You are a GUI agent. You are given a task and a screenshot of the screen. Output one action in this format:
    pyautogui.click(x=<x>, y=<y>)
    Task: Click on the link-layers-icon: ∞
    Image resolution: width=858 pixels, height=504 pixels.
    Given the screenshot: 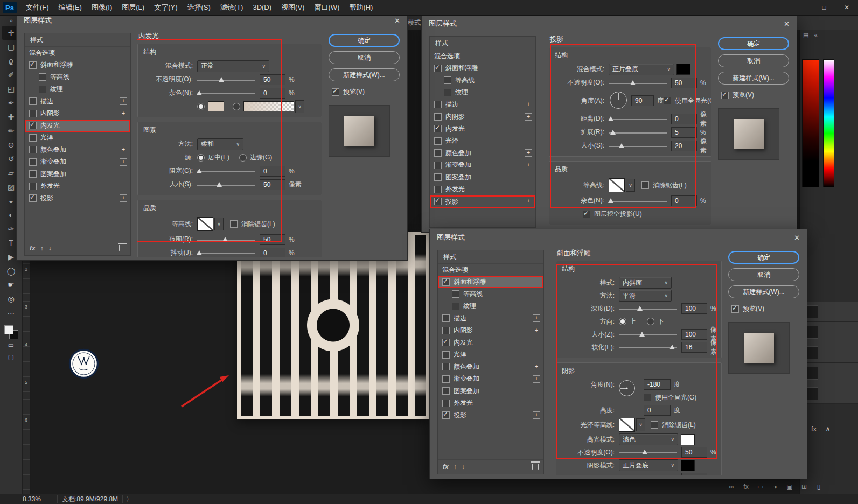 What is the action you would take?
    pyautogui.click(x=731, y=487)
    